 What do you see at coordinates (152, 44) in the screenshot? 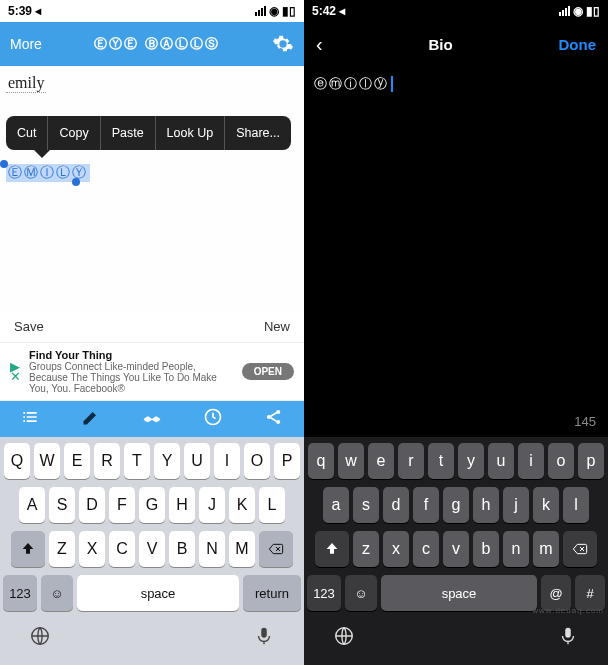
I see `app-header: More ⒺⓎⒺ ⒷⒶⓁⓁⓈ` at bounding box center [152, 44].